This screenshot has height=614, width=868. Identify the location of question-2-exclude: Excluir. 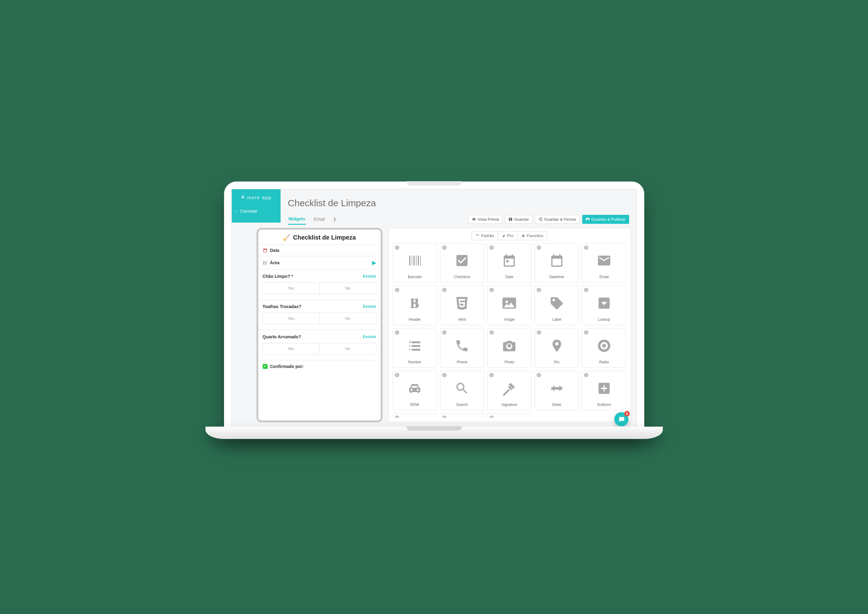
(369, 306).